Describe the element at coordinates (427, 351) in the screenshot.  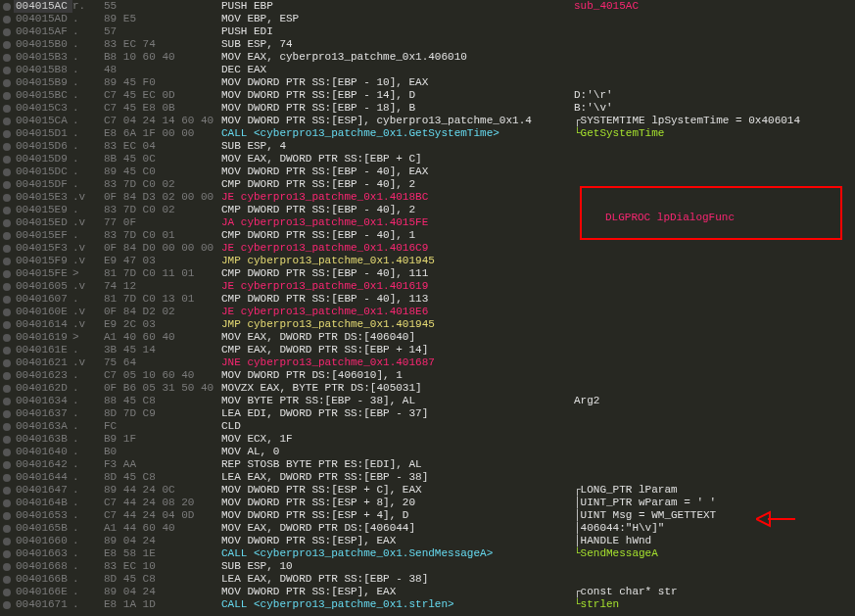
I see `disasm-row: 0040161E.3B 45 14CMP EAX, DWORD PTR SS:[…` at that location.